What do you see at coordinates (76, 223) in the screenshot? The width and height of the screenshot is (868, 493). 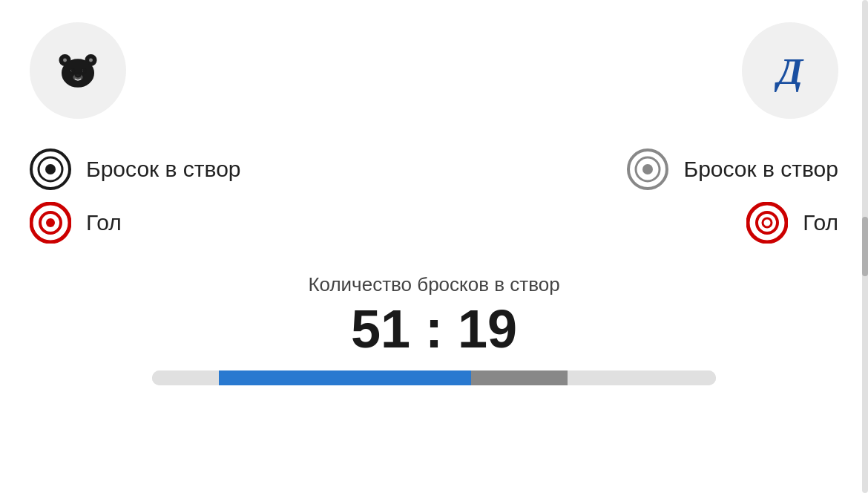 I see `left-goal-legend: Гол` at bounding box center [76, 223].